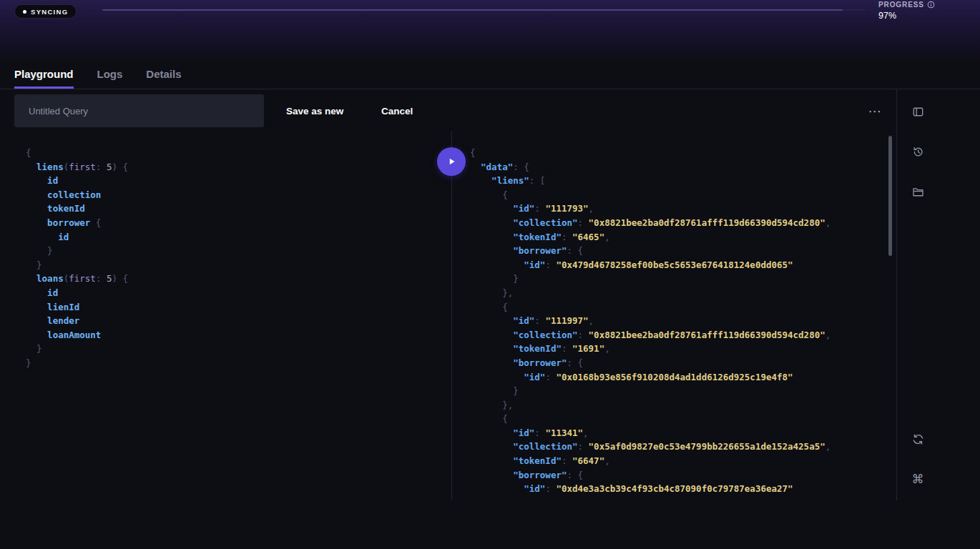 The height and width of the screenshot is (549, 980). I want to click on sync-progress-bar, so click(484, 10).